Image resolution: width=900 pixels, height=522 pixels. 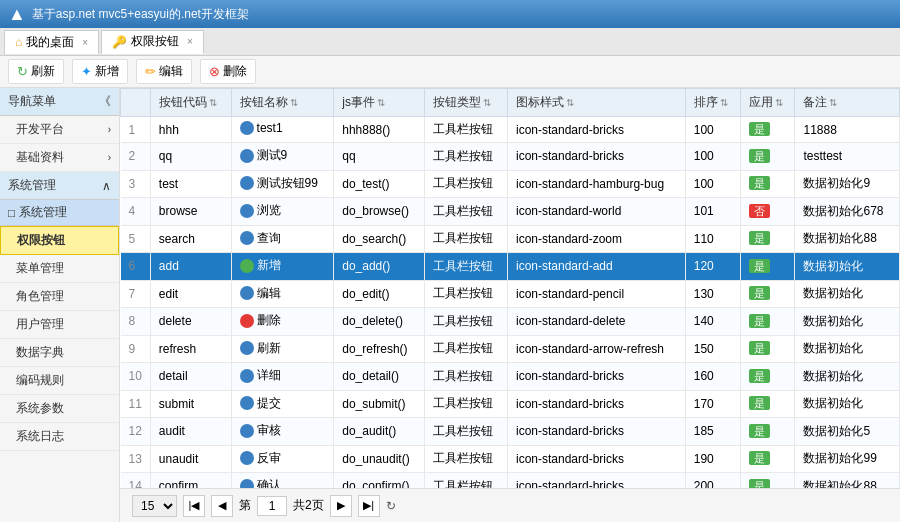 What do you see at coordinates (36, 72) in the screenshot?
I see `refresh-button: ↻ 刷新` at bounding box center [36, 72].